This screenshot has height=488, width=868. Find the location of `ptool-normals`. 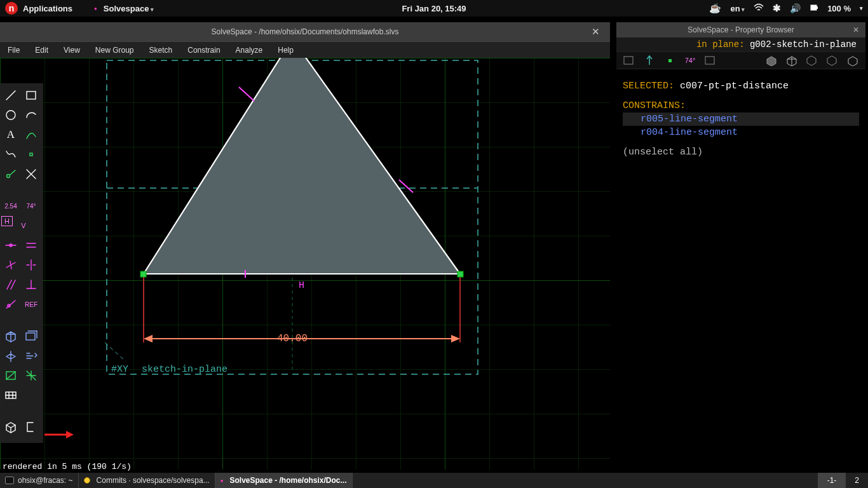

ptool-normals is located at coordinates (649, 60).